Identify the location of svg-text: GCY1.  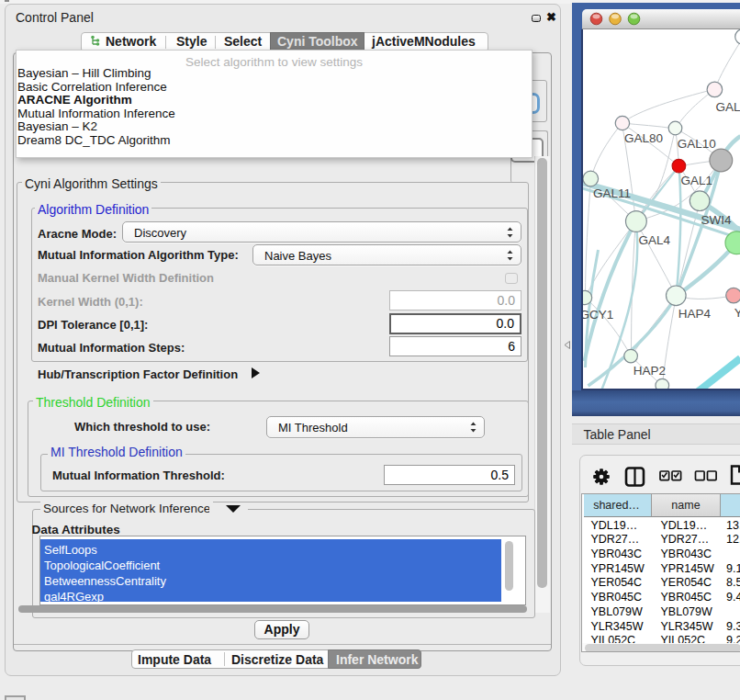
(599, 314).